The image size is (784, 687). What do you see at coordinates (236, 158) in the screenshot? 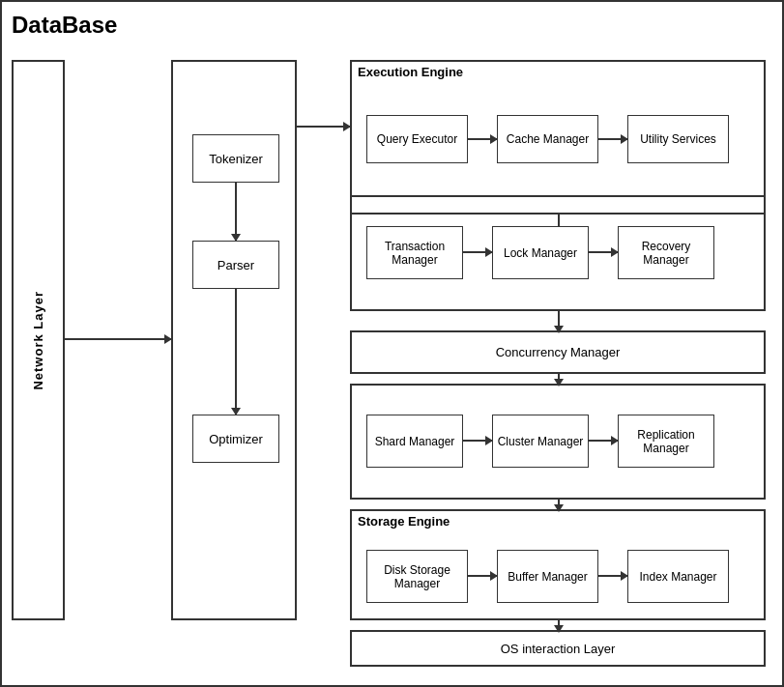
I see `tokenizer-box: Tokenizer` at bounding box center [236, 158].